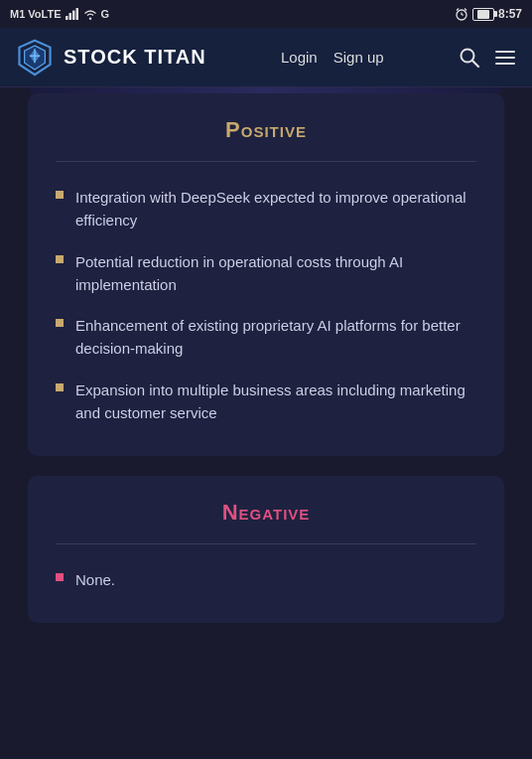 The height and width of the screenshot is (759, 532). What do you see at coordinates (105, 14) in the screenshot?
I see `network-g-label: G` at bounding box center [105, 14].